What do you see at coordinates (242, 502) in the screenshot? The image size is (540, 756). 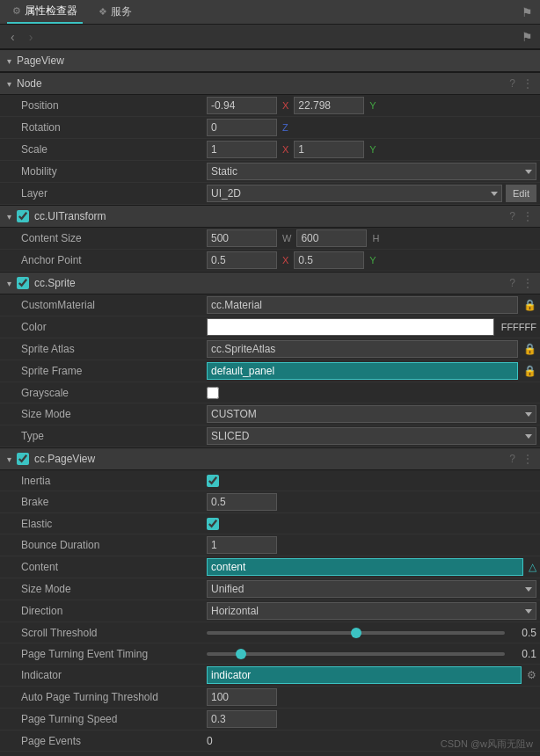 I see `brake-input` at bounding box center [242, 502].